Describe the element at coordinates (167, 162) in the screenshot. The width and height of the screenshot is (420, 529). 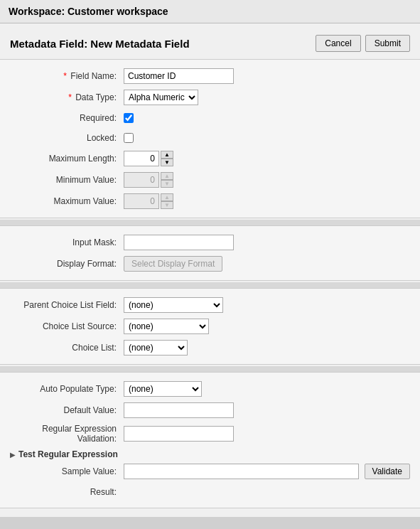
I see `max-length-down-btn: ▼` at that location.